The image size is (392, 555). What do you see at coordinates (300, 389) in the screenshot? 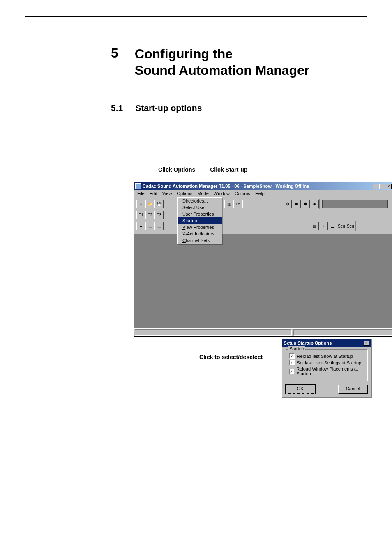
I see `ok-button: OK` at bounding box center [300, 389].